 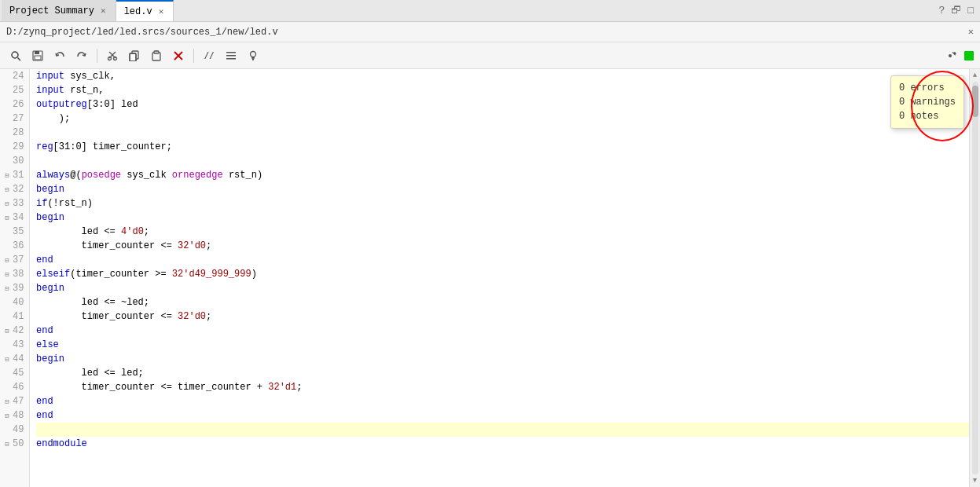 What do you see at coordinates (490, 56) in the screenshot?
I see `toolbar: //` at bounding box center [490, 56].